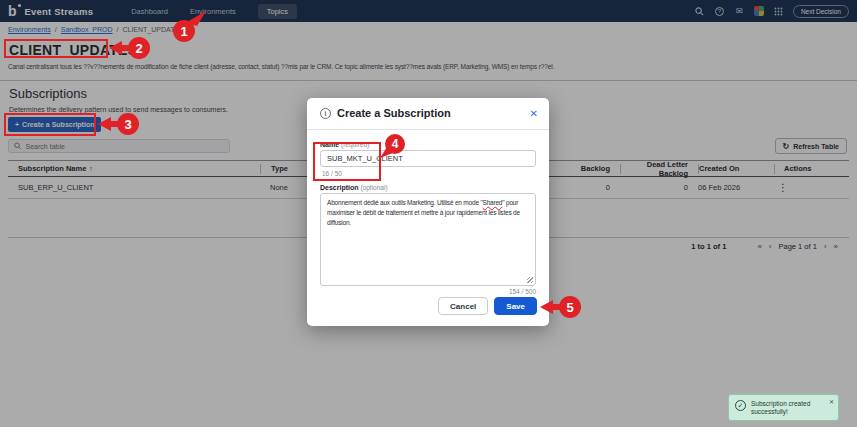 This screenshot has height=427, width=857. Describe the element at coordinates (128, 124) in the screenshot. I see `svg-text: 3` at that location.